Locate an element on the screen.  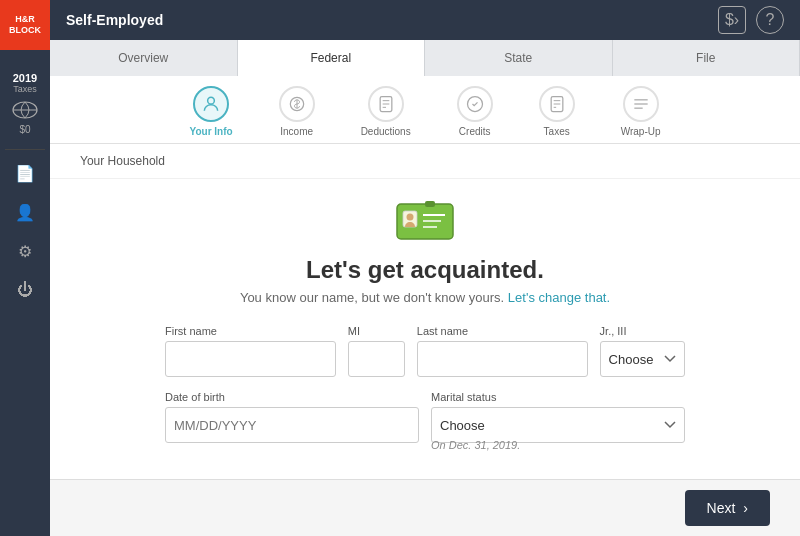
sub-nav-income: Income is located at coordinates (297, 112).